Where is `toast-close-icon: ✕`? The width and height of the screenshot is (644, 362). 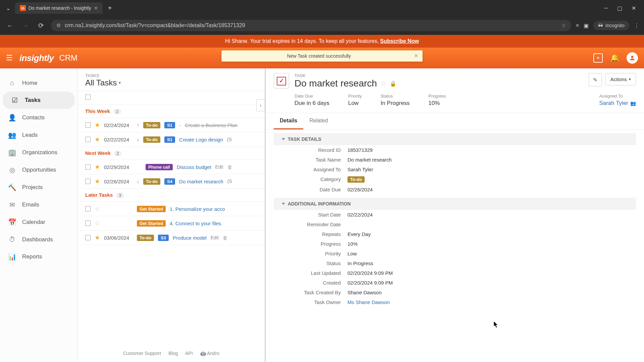
toast-close-icon: ✕ is located at coordinates (416, 56).